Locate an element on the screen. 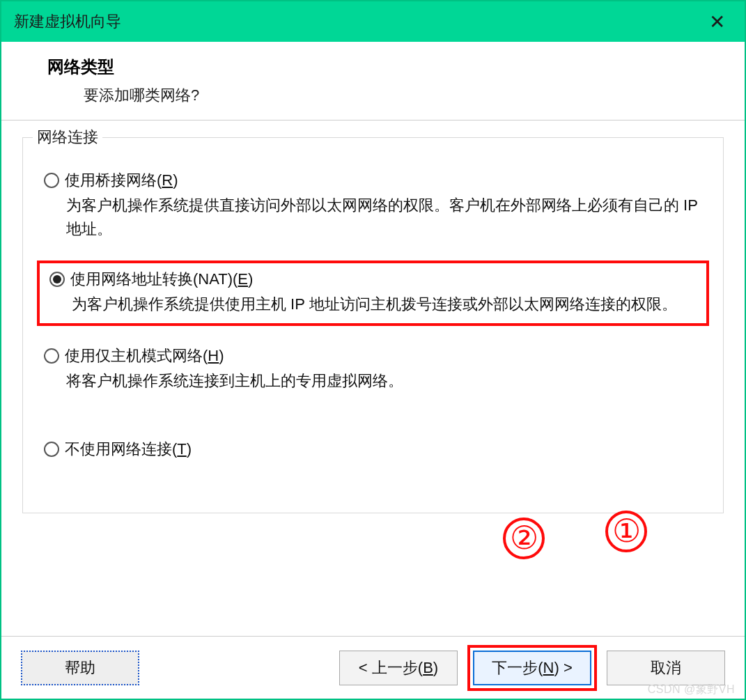  fieldset-legend: 网络连接 is located at coordinates (68, 137).